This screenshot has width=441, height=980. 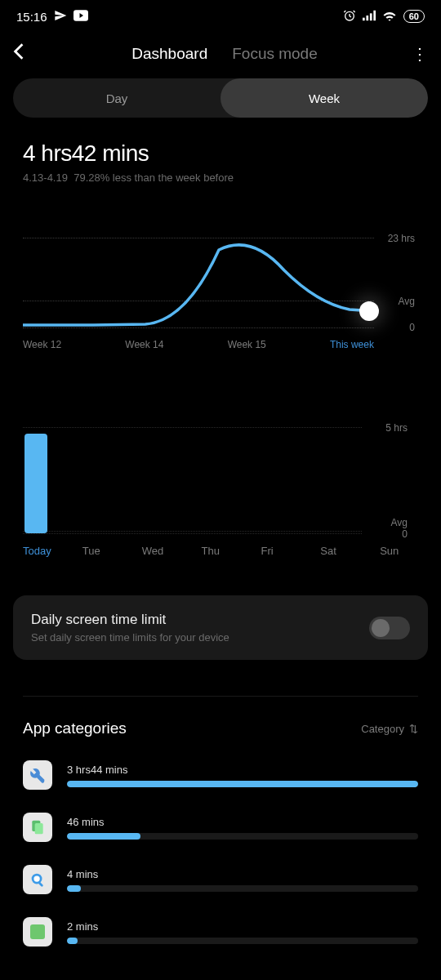 I want to click on tab-focus-mode: Focus mode, so click(x=274, y=54).